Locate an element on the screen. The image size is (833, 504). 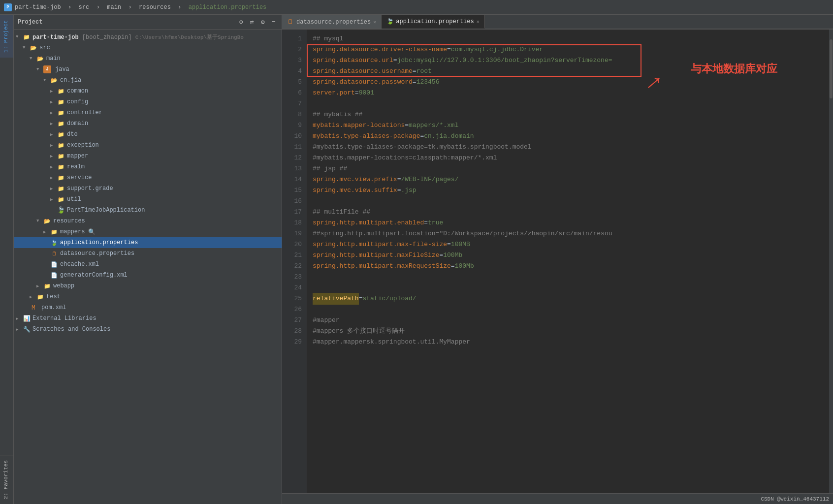
extlib-icon: 📊 is located at coordinates (27, 318).